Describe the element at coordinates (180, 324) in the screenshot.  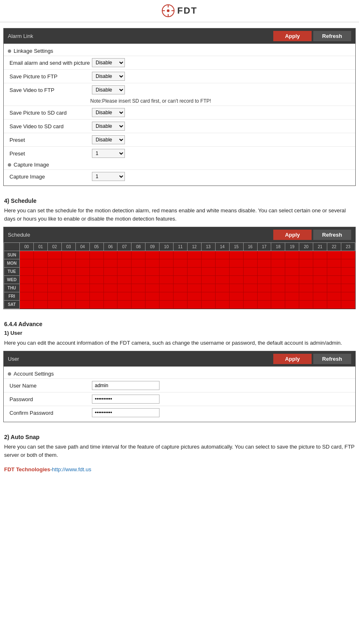
I see `advance-heading: 6.4.4 Advance` at that location.